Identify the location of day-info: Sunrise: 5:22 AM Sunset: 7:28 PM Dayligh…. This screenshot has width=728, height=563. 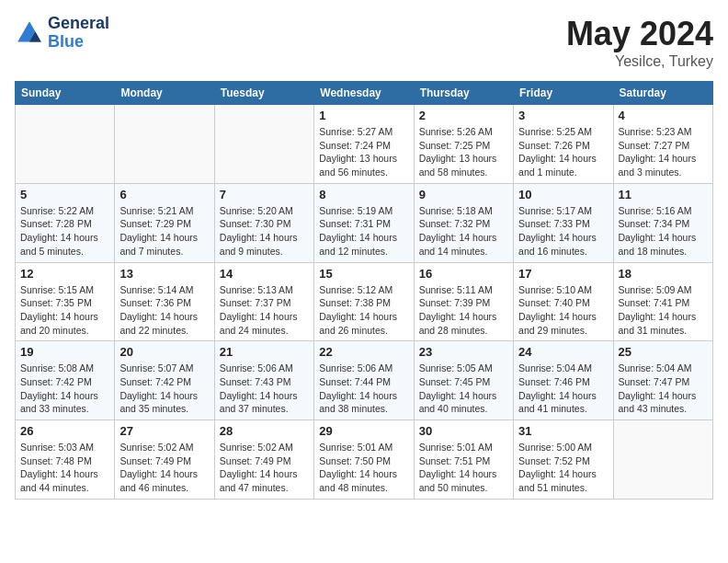
(64, 232).